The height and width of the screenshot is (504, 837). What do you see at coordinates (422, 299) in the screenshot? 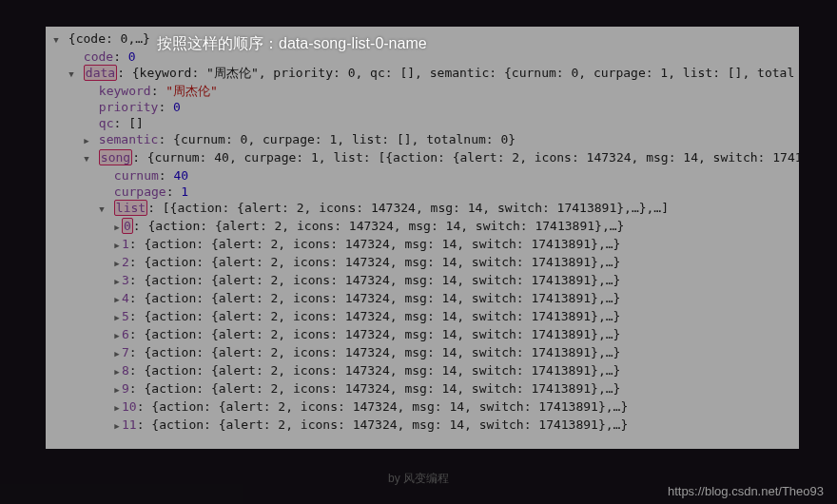
I see `tree-row-list-item: 4: {action: {alert: 2, icons: 147324, ms…` at bounding box center [422, 299].